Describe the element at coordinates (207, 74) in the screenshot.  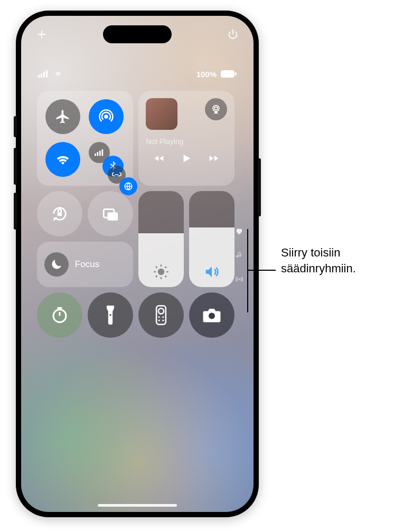
I see `battery-percent: 100%` at that location.